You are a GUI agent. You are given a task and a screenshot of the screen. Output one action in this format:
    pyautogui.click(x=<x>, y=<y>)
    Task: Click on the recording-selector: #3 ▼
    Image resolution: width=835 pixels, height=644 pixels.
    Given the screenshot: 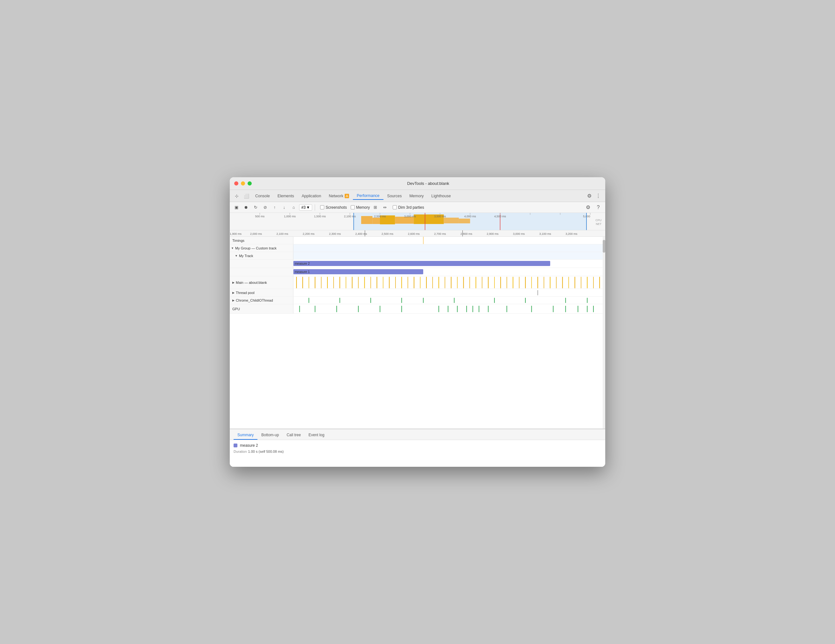 What is the action you would take?
    pyautogui.click(x=306, y=207)
    